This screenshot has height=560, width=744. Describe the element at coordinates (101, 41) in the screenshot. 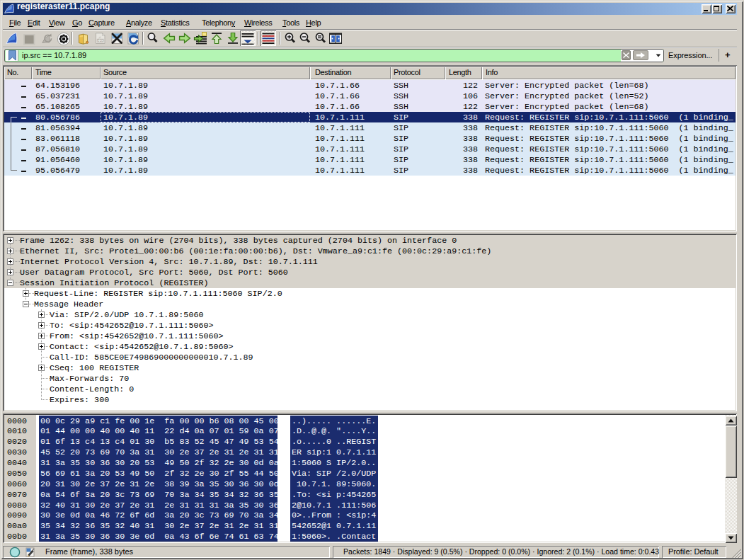

I see `svg-text: 010` at that location.